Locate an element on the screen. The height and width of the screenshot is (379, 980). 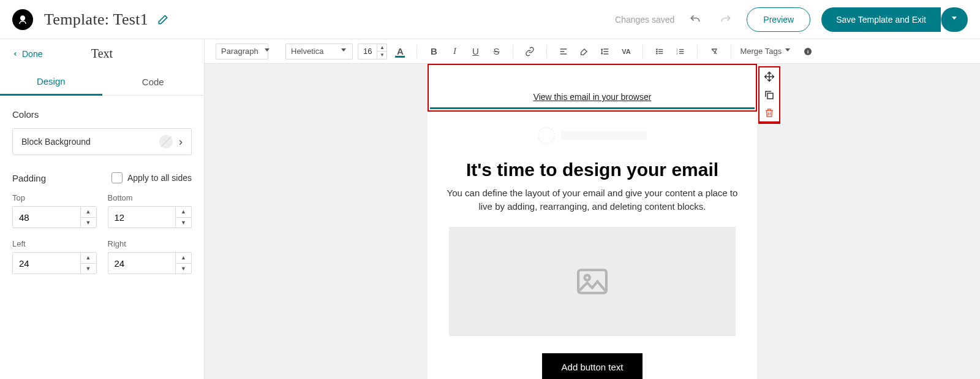
done-label: Done is located at coordinates (32, 54).